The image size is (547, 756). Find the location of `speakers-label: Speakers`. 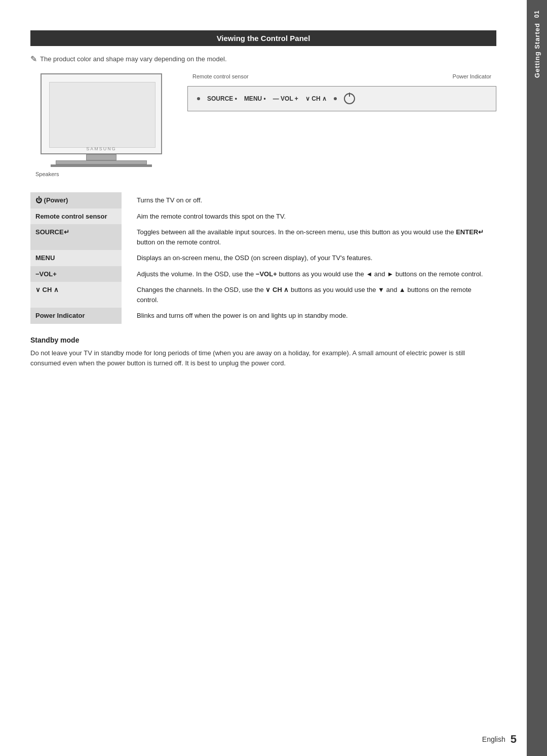

speakers-label: Speakers is located at coordinates (104, 174).